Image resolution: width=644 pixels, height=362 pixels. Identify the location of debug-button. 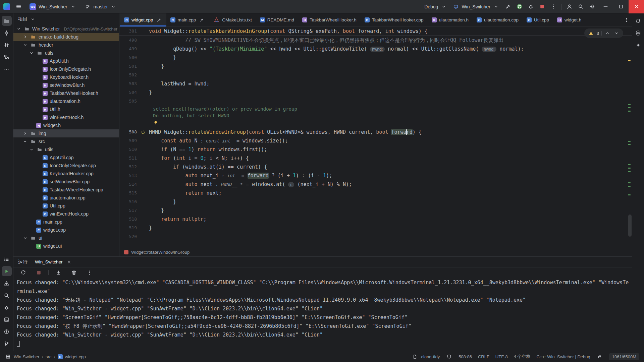
(531, 7).